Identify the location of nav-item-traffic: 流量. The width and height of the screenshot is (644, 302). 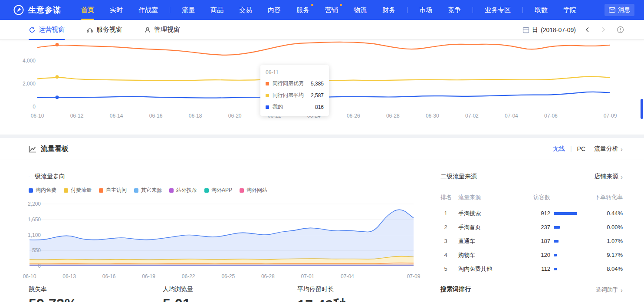
(188, 10).